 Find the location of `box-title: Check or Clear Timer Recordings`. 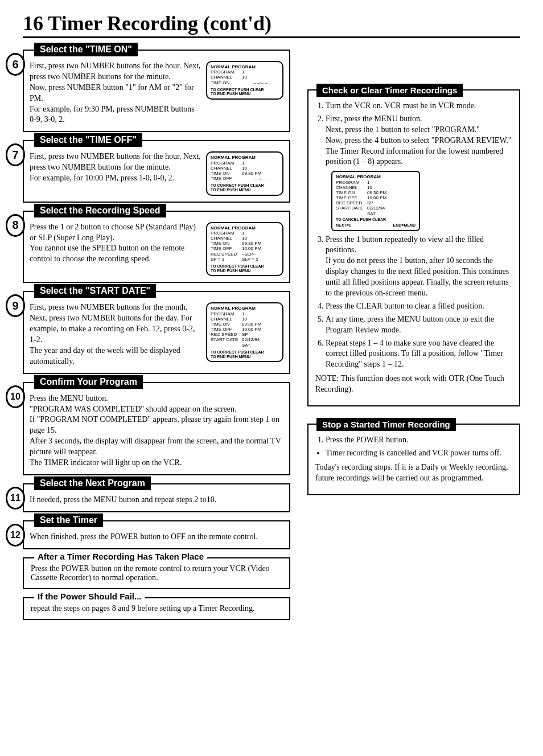

box-title: Check or Clear Timer Recordings is located at coordinates (389, 90).